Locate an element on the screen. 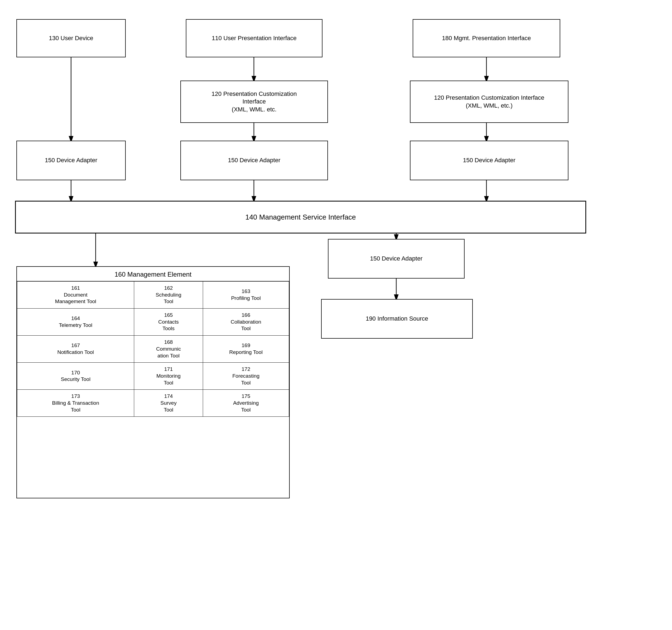  table-row: 167Notification Tool 168Communication To… is located at coordinates (153, 349).